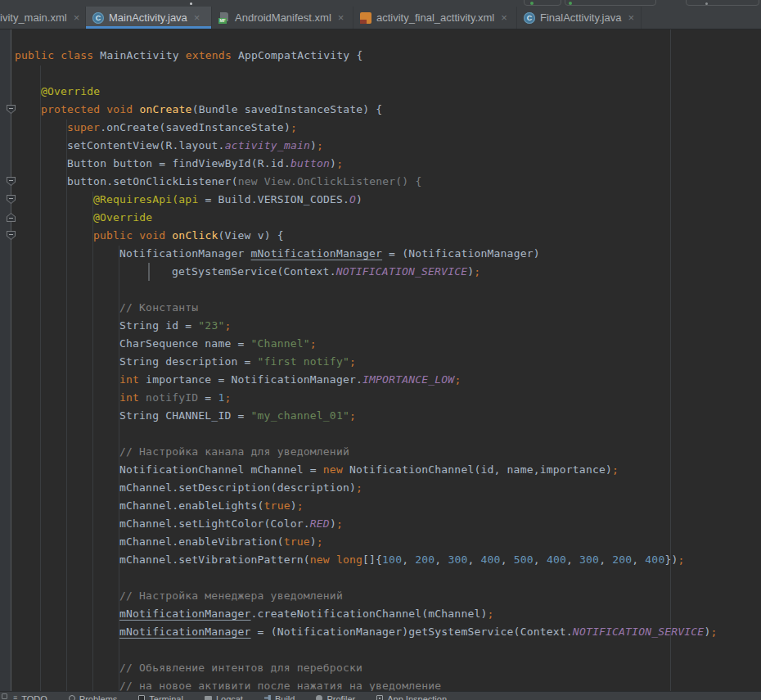 The height and width of the screenshot is (700, 761). I want to click on layout-xml-icon, so click(366, 18).